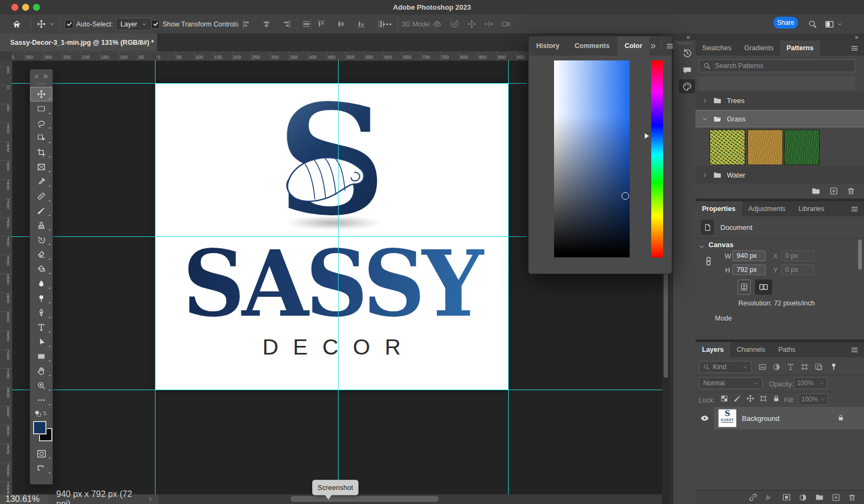 The width and height of the screenshot is (864, 504). I want to click on color-field-marker, so click(625, 196).